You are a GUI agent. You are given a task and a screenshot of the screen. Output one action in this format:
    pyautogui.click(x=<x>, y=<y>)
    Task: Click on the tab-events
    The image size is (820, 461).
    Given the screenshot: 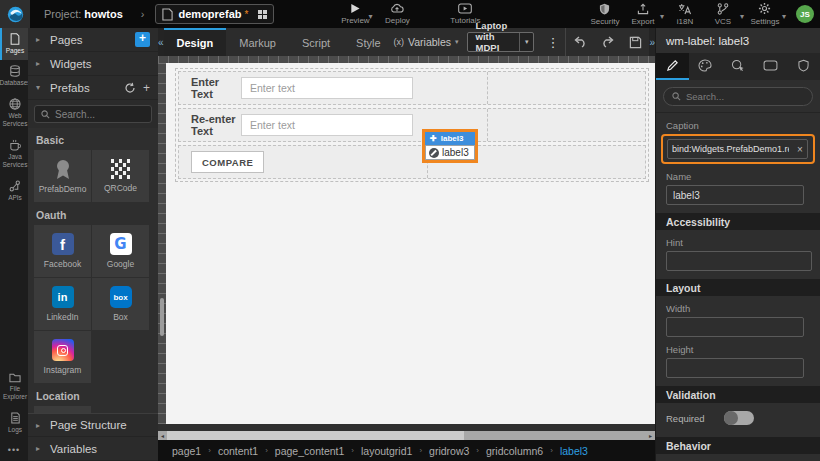 What is the action you would take?
    pyautogui.click(x=738, y=66)
    